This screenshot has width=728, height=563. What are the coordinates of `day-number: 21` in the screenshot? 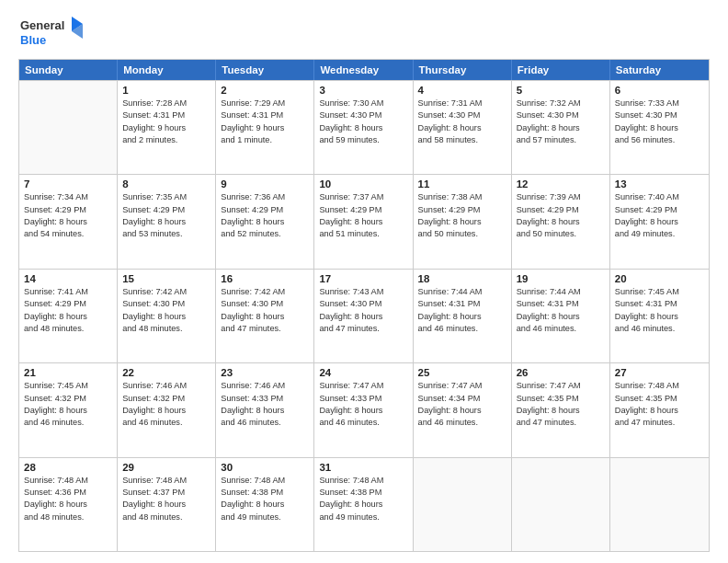 It's located at (68, 373).